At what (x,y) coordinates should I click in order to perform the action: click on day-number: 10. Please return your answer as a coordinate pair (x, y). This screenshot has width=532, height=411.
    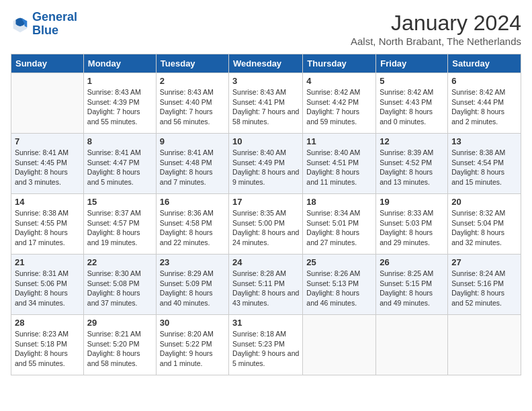
    Looking at the image, I should click on (266, 141).